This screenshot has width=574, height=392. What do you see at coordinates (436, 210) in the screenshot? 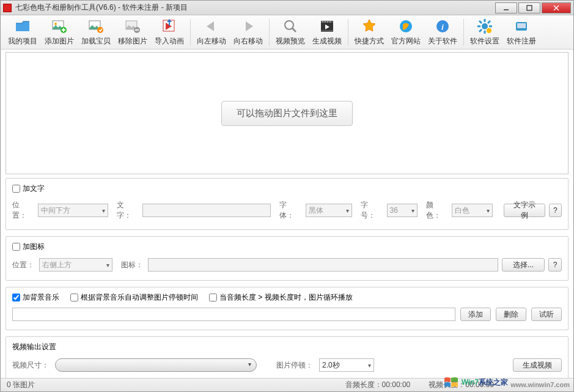
I see `text-color-label: 颜色：` at bounding box center [436, 210].